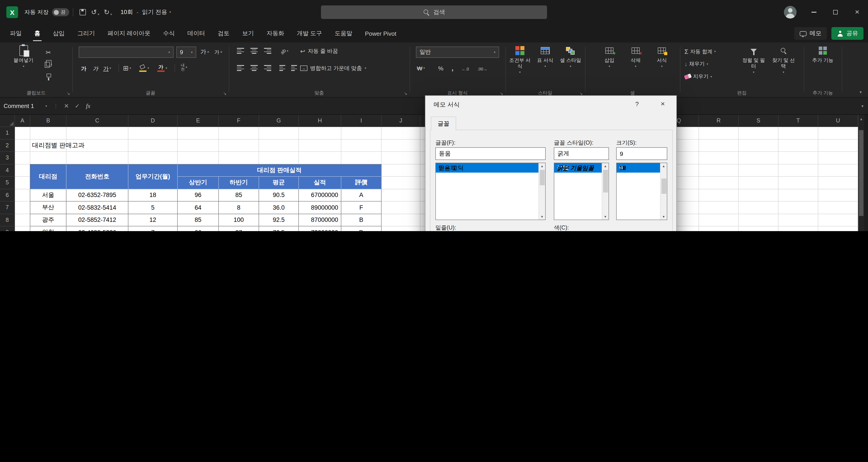  What do you see at coordinates (56, 106) in the screenshot?
I see `name-box-splitter: ⋮` at bounding box center [56, 106].